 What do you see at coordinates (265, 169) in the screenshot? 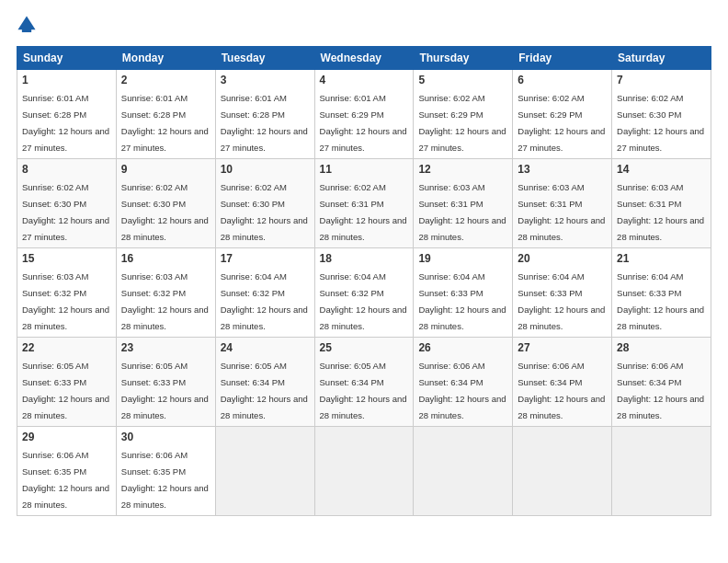
I see `day-number: 10` at bounding box center [265, 169].